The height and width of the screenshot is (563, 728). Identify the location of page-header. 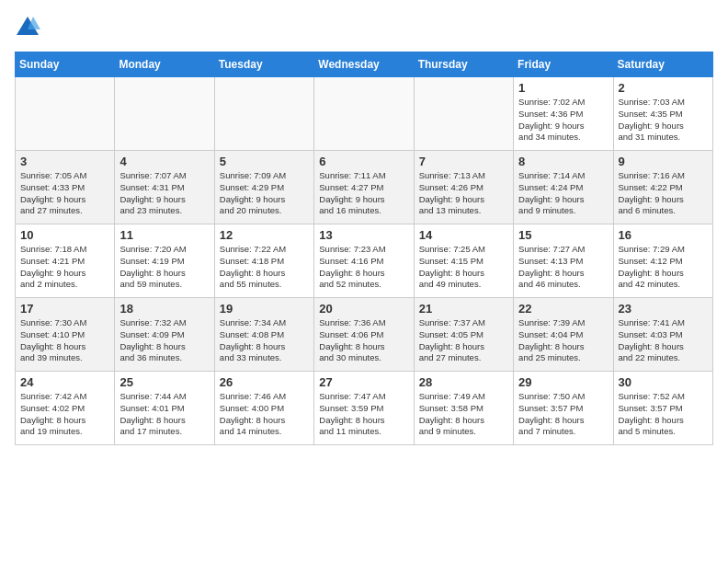
(364, 28).